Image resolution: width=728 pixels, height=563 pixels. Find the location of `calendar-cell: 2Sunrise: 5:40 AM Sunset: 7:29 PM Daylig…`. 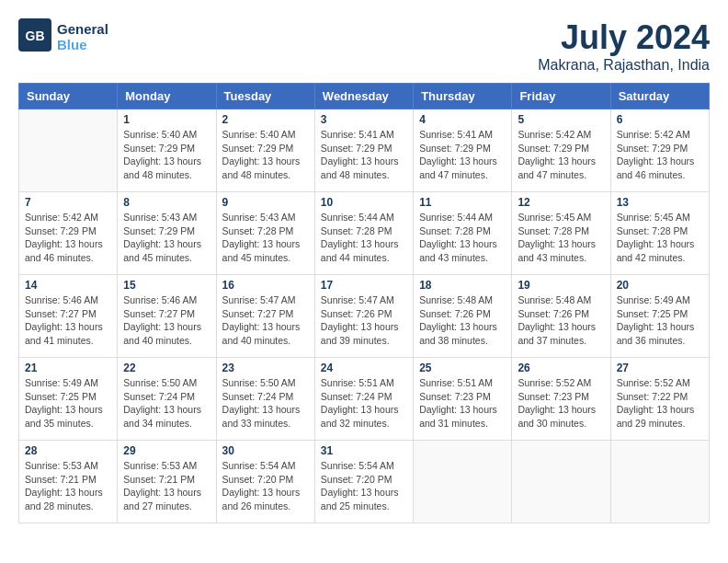

calendar-cell: 2Sunrise: 5:40 AM Sunset: 7:29 PM Daylig… is located at coordinates (265, 151).